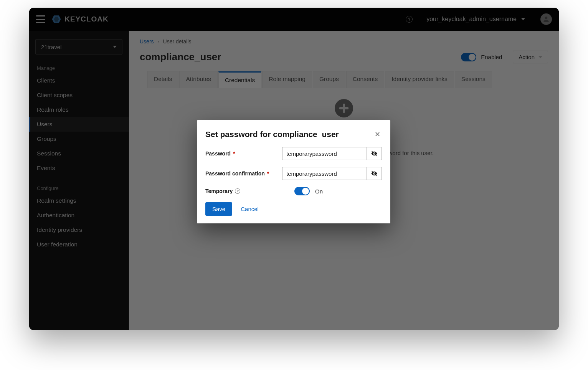  Describe the element at coordinates (244, 191) in the screenshot. I see `temporary-label: Temporary ?` at that location.